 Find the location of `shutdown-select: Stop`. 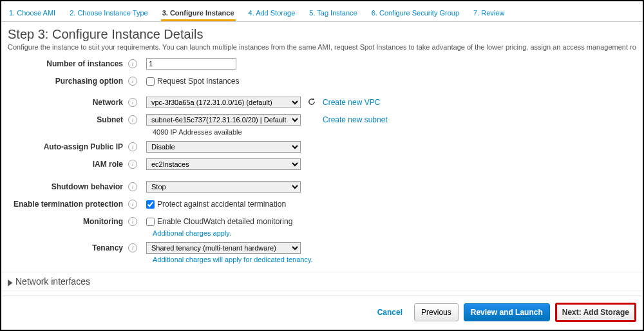

shutdown-select: Stop is located at coordinates (223, 187).